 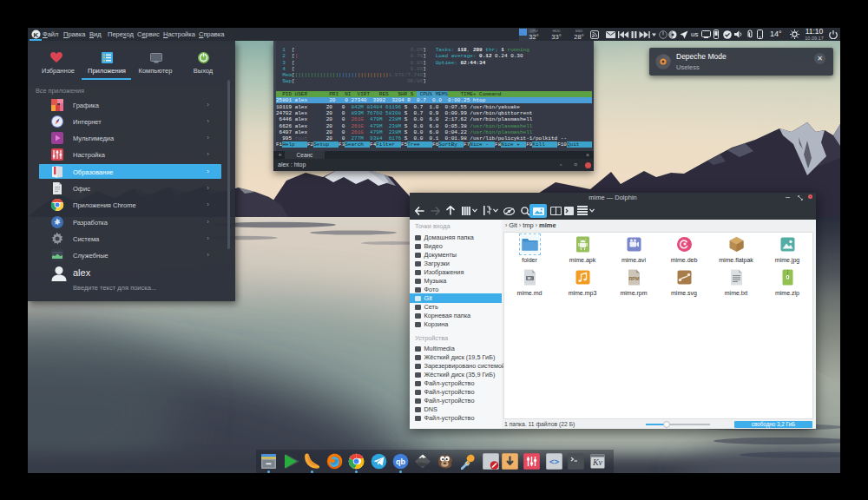 What do you see at coordinates (529, 278) in the screenshot?
I see `svg-text: M↓` at bounding box center [529, 278].